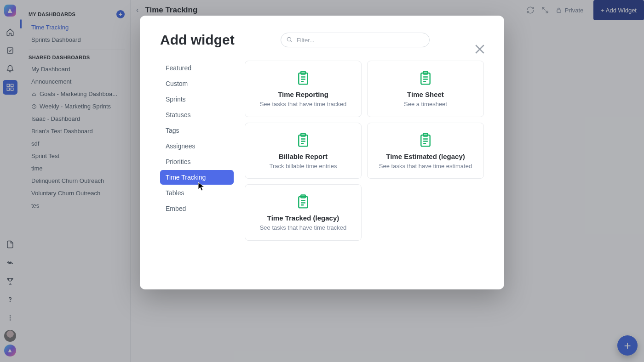  I want to click on widget-title: Billable Report, so click(303, 156).